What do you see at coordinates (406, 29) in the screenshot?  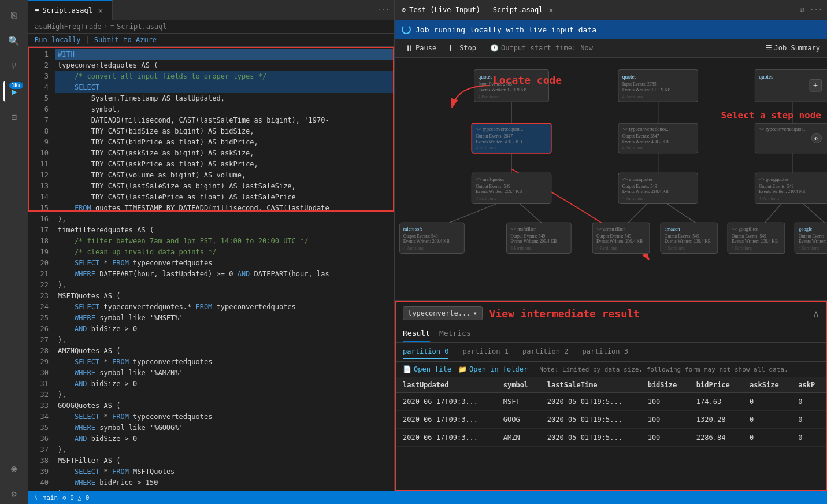 I see `job-spinner` at bounding box center [406, 29].